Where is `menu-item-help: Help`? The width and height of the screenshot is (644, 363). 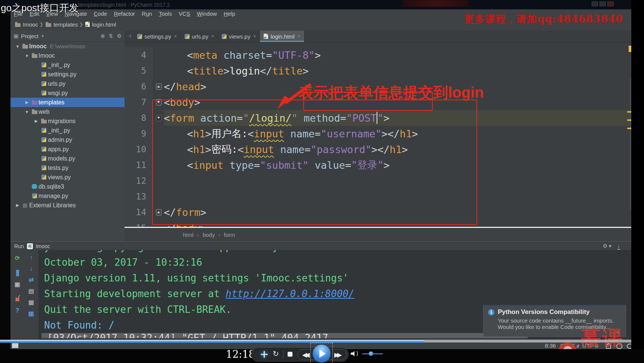
menu-item-help: Help is located at coordinates (230, 13).